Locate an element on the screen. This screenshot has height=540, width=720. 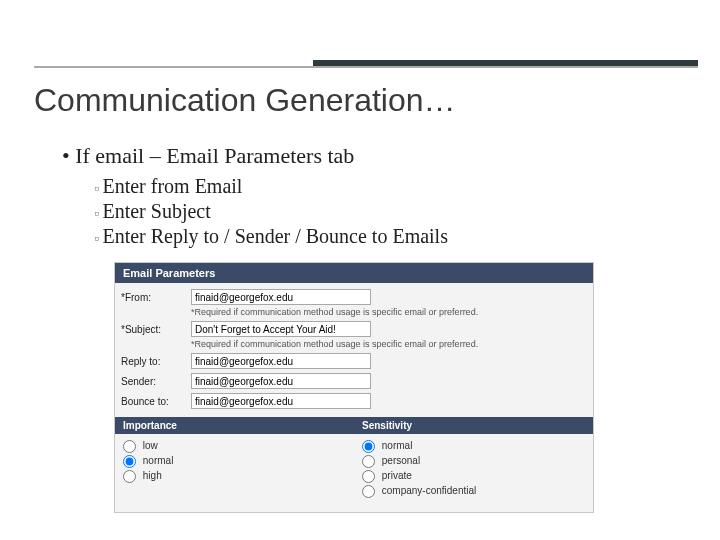
reply-to-input is located at coordinates (281, 361).